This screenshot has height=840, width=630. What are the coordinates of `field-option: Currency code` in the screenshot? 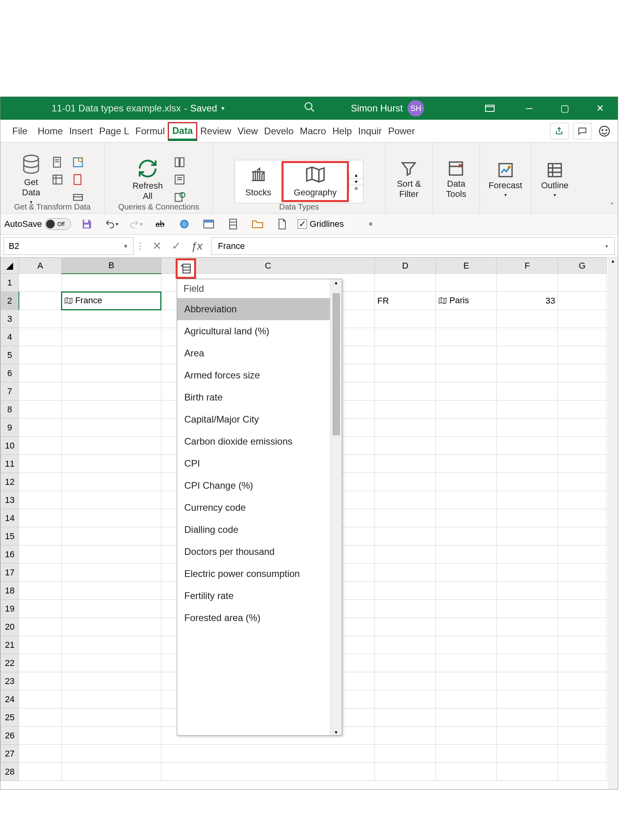 It's located at (254, 508).